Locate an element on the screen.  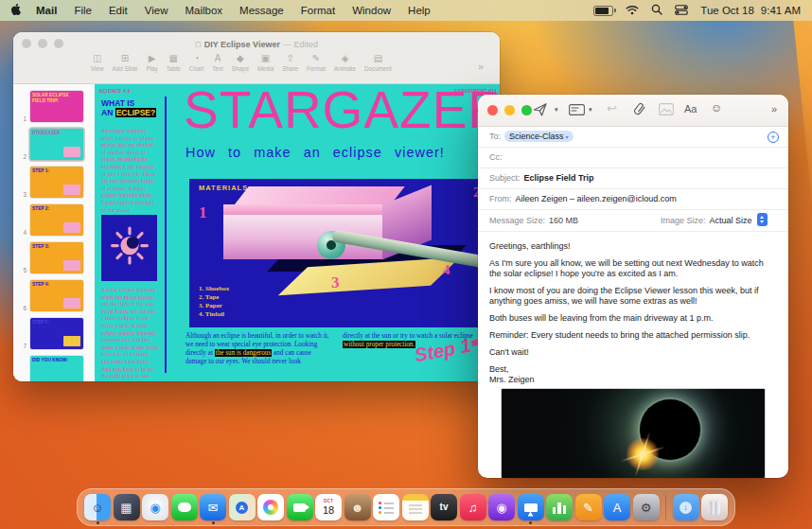
dock-contacts: ☻ is located at coordinates (358, 507).